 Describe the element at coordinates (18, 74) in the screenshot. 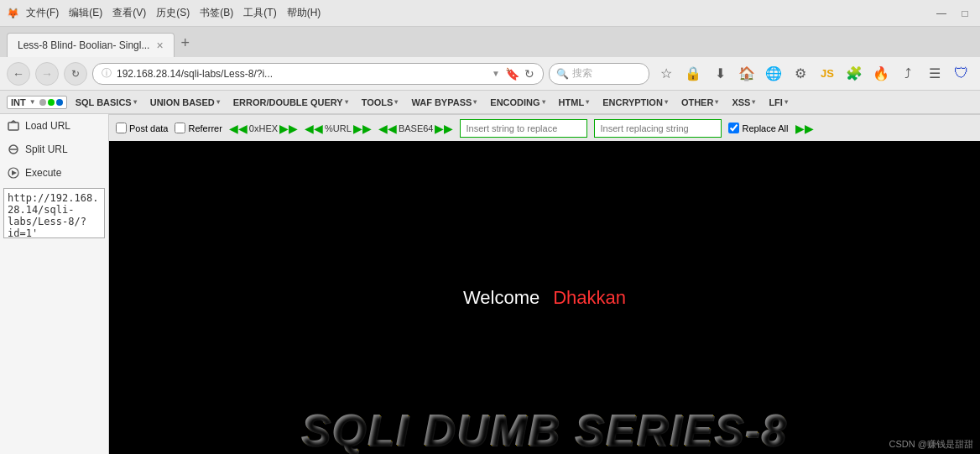

I see `back-button: ←` at that location.